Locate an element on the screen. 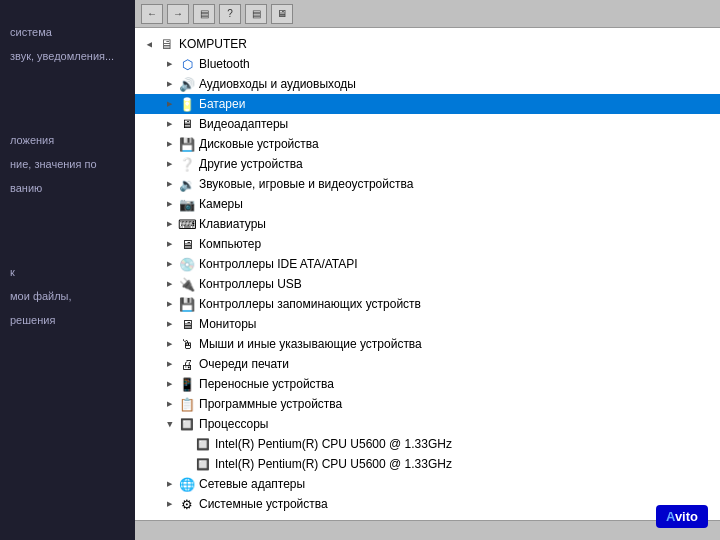 Image resolution: width=720 pixels, height=540 pixels. view-button: ▤ is located at coordinates (204, 14).